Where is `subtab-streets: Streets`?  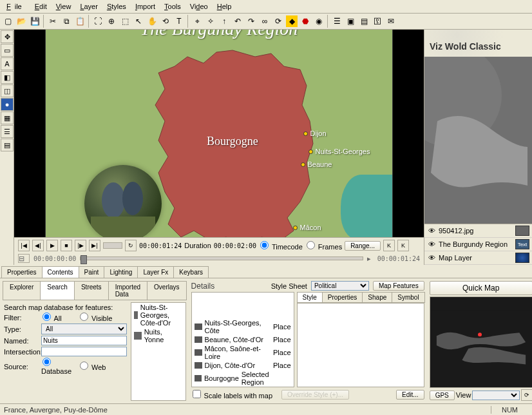
subtab-streets: Streets is located at coordinates (91, 291).